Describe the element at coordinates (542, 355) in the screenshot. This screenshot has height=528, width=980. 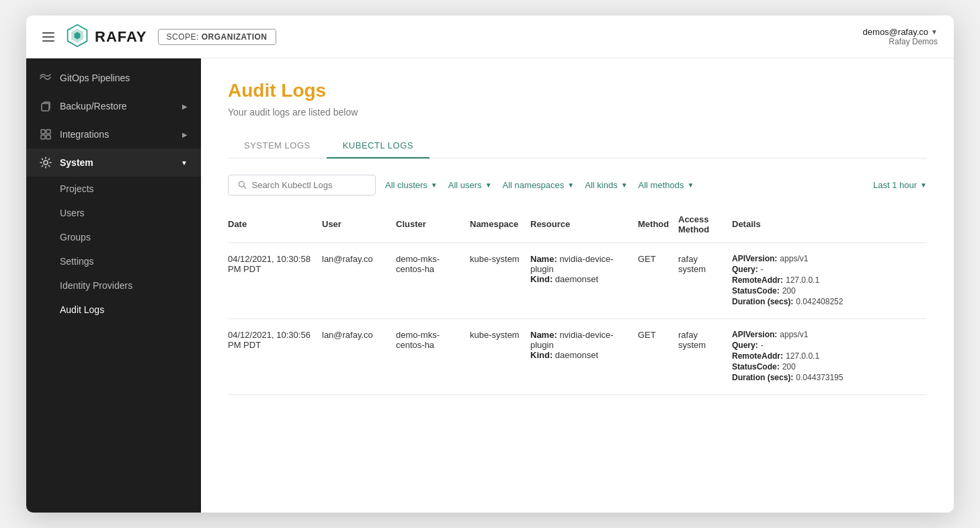
I see `row2-resource-kind-label: Kind:` at that location.